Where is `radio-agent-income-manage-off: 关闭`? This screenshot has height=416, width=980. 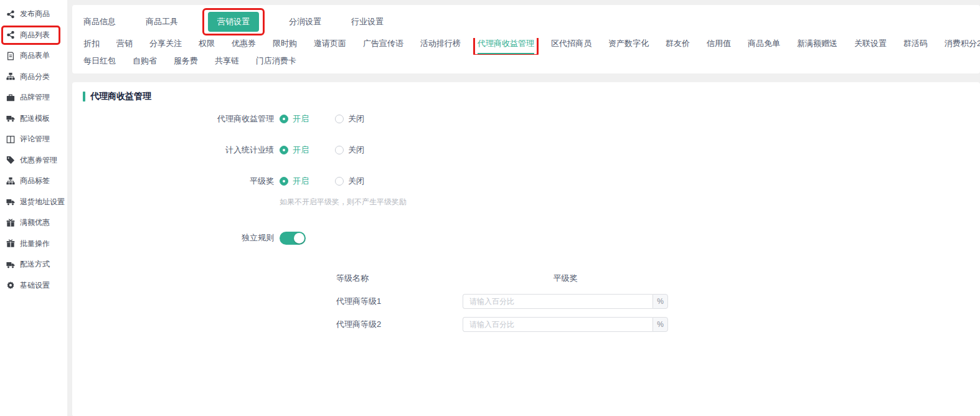 radio-agent-income-manage-off: 关闭 is located at coordinates (350, 119).